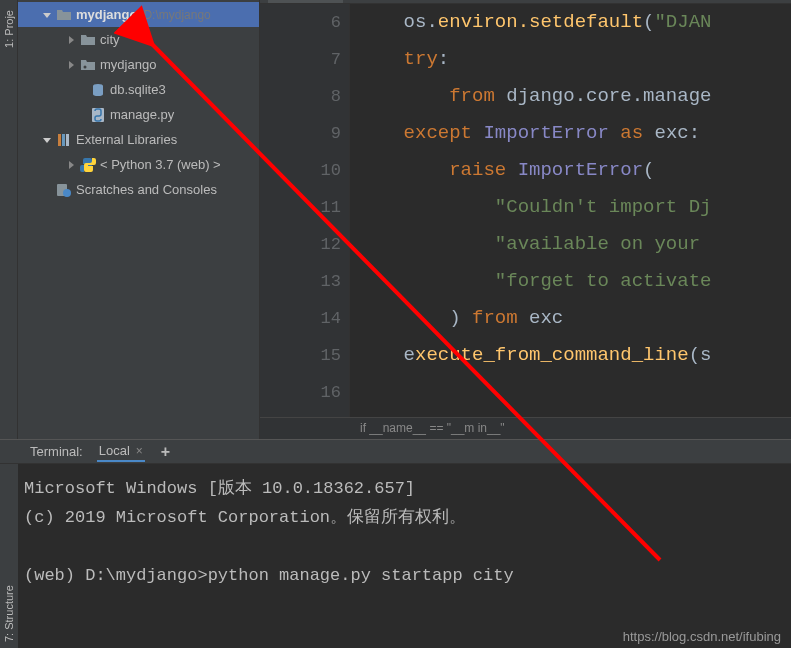 The height and width of the screenshot is (648, 791). What do you see at coordinates (534, 356) in the screenshot?
I see `code-line: execute_from_command_line(s` at bounding box center [534, 356].